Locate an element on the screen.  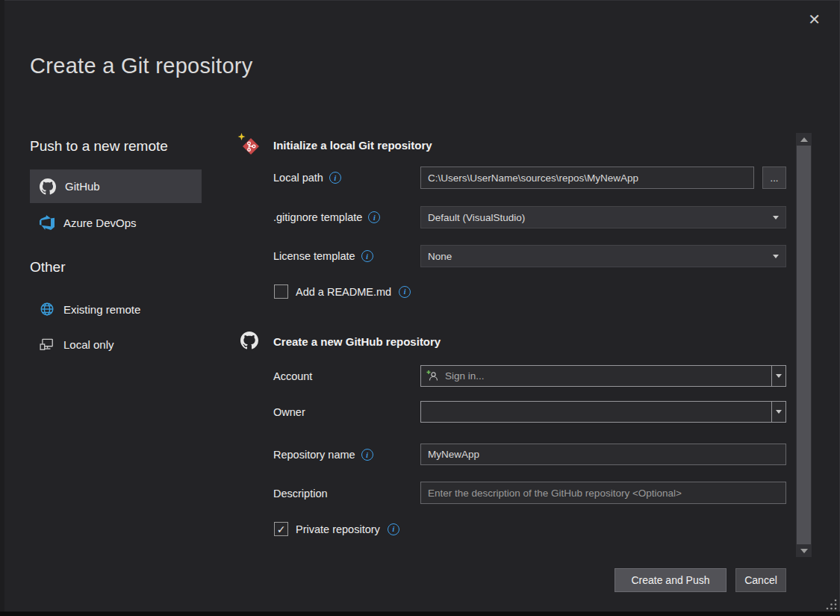
create-github-repo-heading: Create a new GitHub repository is located at coordinates (357, 342).